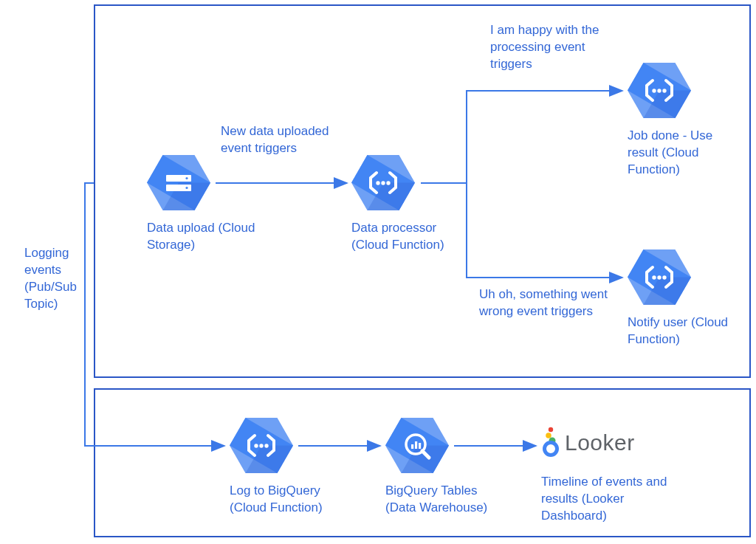  I want to click on edge-error-label: Uh oh, something went wrong event trigge…, so click(548, 303).